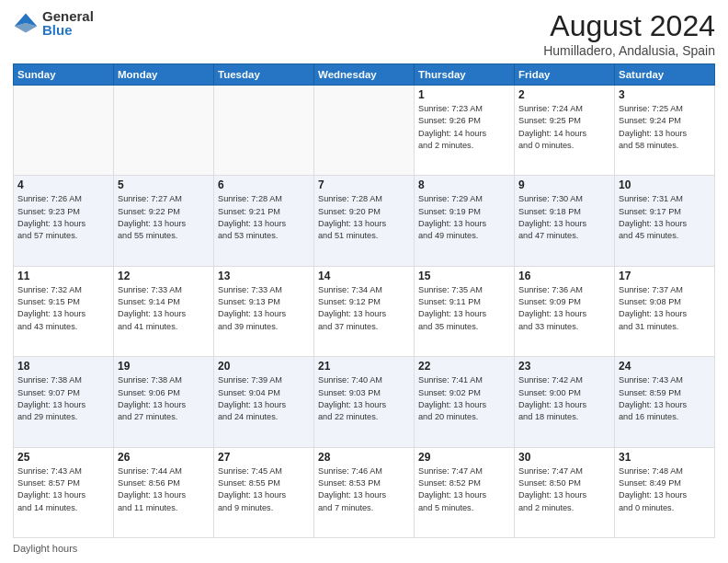  I want to click on day-info: Sunrise: 7:27 AM Sunset: 9:22 PM Dayligh…, so click(164, 217).